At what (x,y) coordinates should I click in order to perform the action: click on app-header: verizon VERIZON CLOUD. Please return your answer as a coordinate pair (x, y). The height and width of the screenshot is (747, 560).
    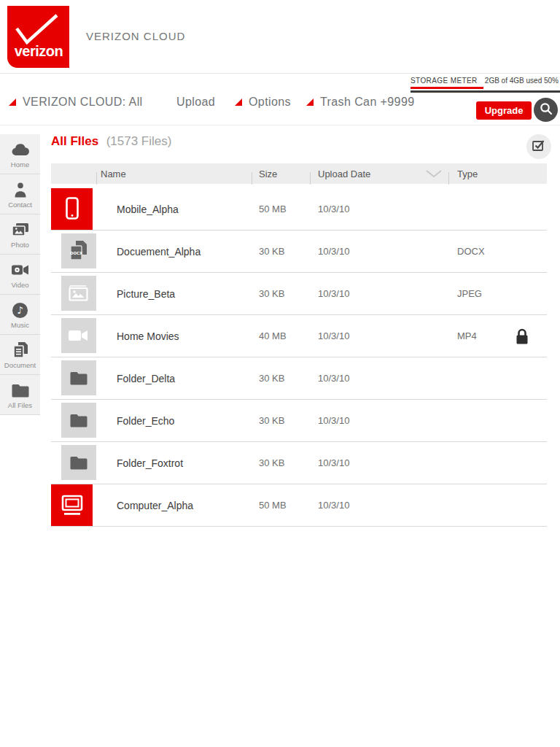
    Looking at the image, I should click on (280, 36).